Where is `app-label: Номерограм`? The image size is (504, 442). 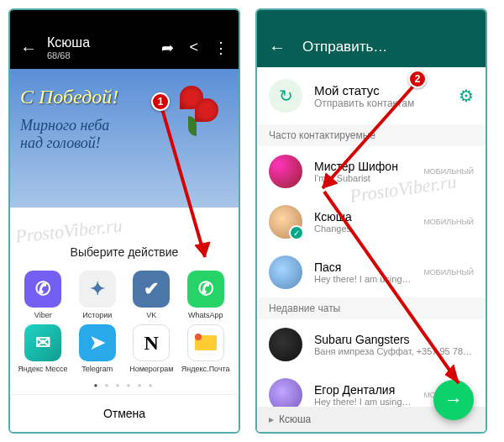
app-label: Номерограм is located at coordinates (151, 369).